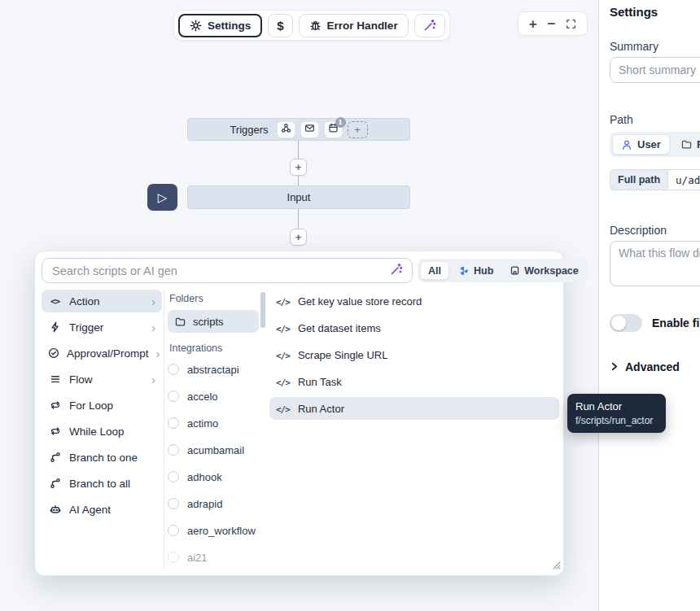 This screenshot has width=700, height=611. What do you see at coordinates (617, 421) in the screenshot?
I see `tooltip-path: f/scripts/run_actor` at bounding box center [617, 421].